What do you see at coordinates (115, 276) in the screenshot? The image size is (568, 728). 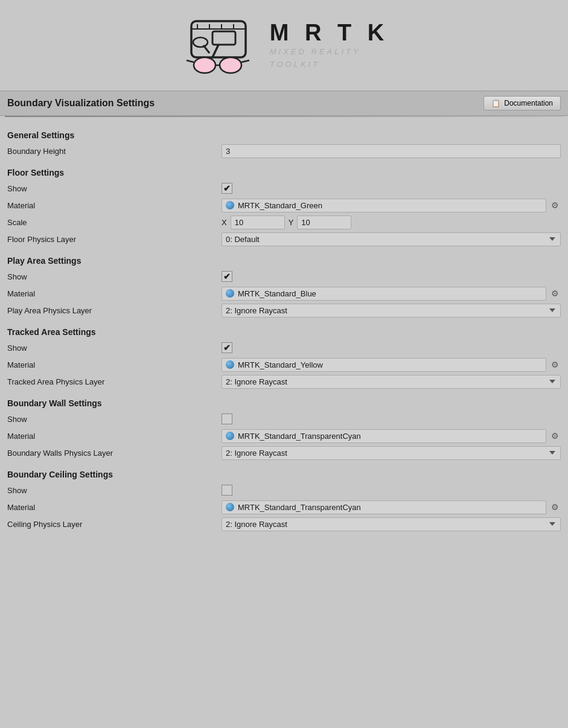 I see `play-area-show-label: Show` at bounding box center [115, 276].